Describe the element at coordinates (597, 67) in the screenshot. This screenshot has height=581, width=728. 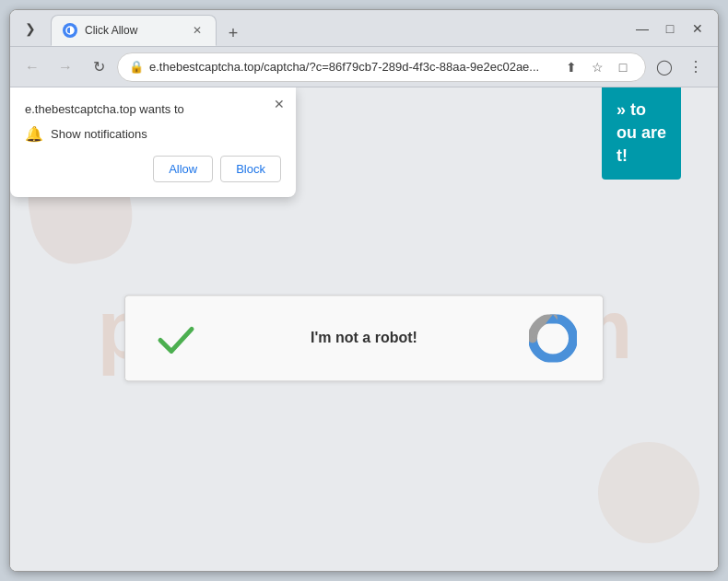
I see `bookmark-icon: ☆` at that location.